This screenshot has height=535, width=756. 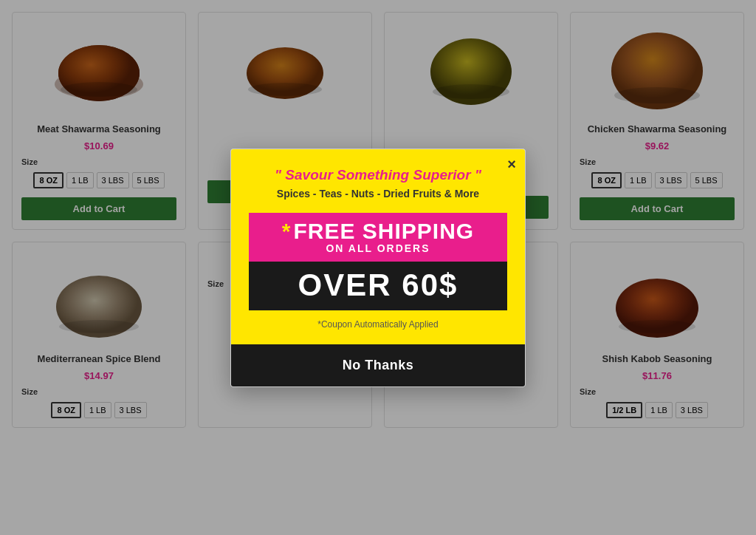 I want to click on coupon-note: *Coupon Automatically Applied, so click(x=378, y=324).